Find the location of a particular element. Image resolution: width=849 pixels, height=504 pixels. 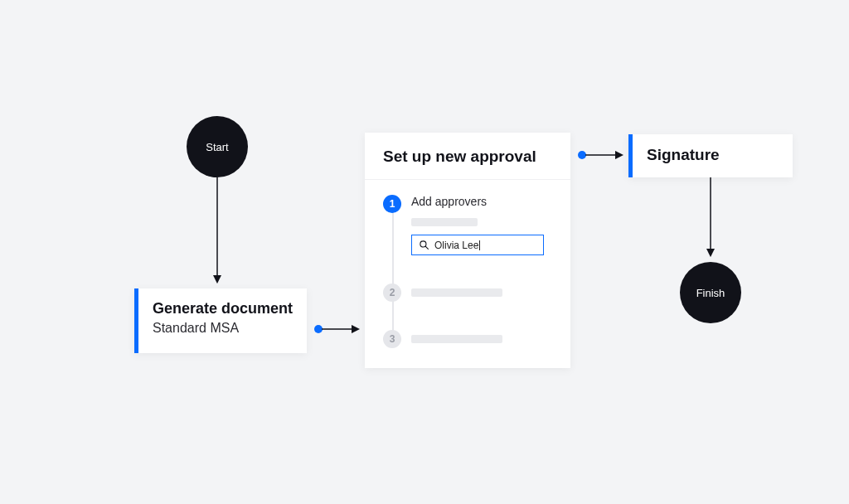

finish-node: Finish is located at coordinates (711, 293).